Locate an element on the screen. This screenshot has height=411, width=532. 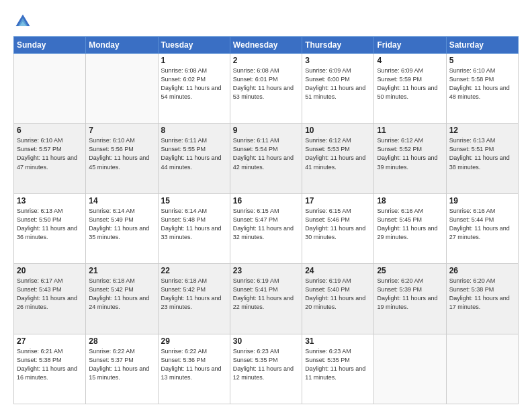
day-number: 30 is located at coordinates (266, 341).